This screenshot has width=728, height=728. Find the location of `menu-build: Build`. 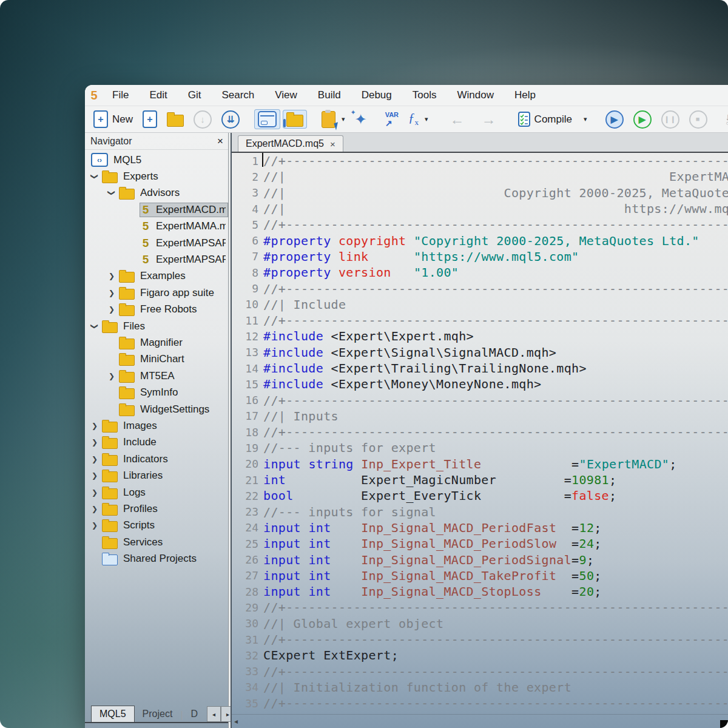

menu-build: Build is located at coordinates (329, 95).